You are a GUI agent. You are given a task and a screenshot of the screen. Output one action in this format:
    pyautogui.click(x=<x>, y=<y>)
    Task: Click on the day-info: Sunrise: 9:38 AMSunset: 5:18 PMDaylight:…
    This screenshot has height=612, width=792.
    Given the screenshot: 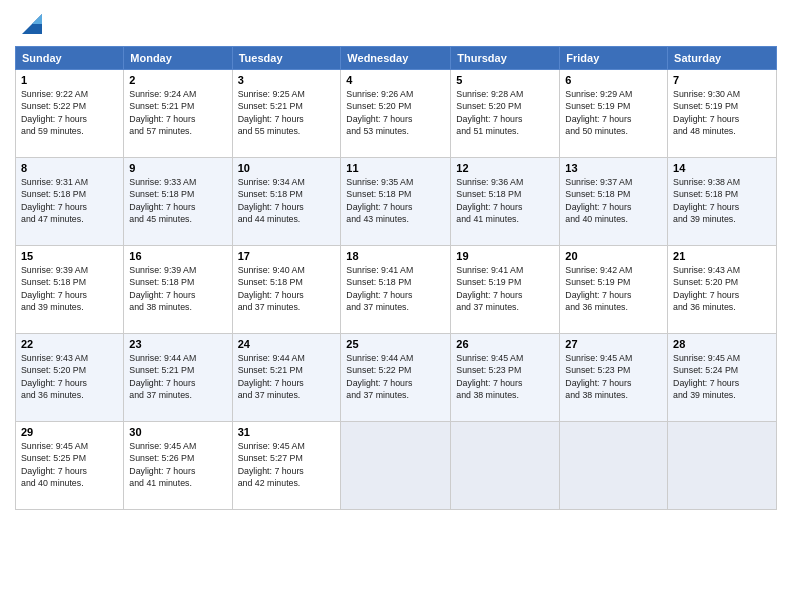 What is the action you would take?
    pyautogui.click(x=722, y=200)
    